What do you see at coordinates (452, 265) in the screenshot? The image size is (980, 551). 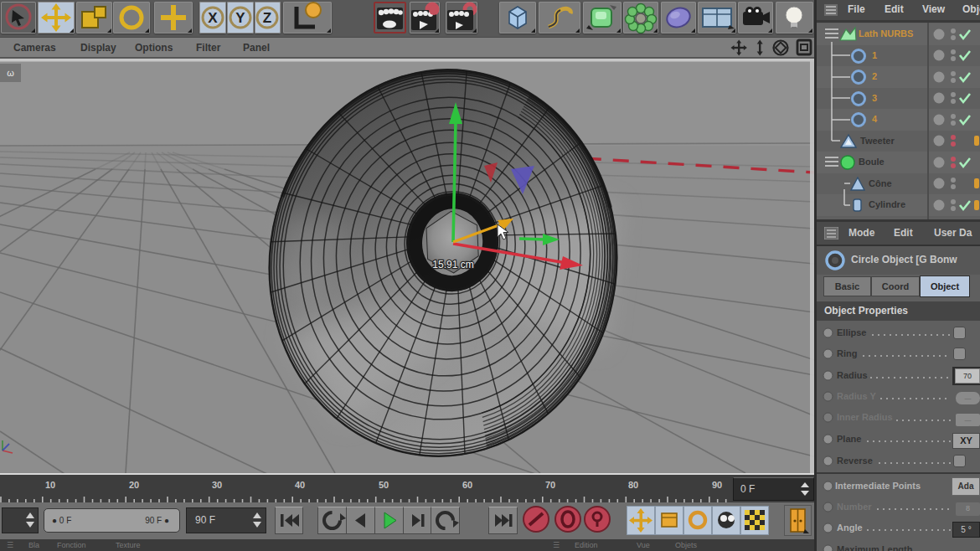 I see `svg-text: 15.91 cm` at bounding box center [452, 265].